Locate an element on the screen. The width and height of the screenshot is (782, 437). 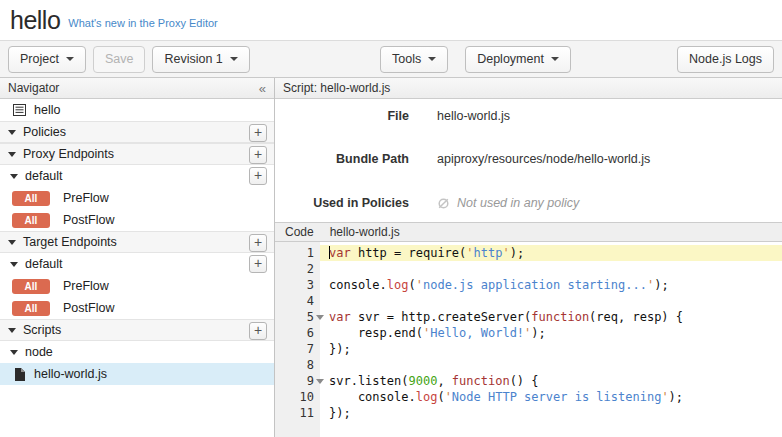
nav-item-target-endpoints: Target Endpoints+ is located at coordinates (137, 242).